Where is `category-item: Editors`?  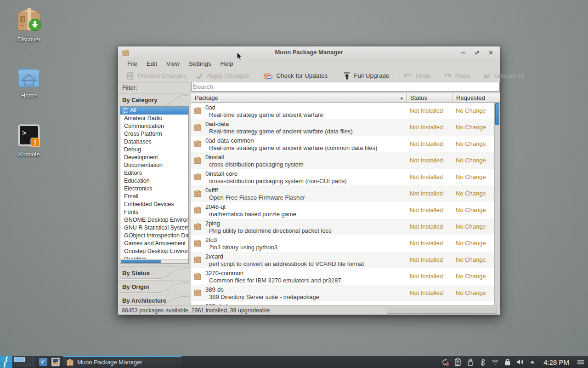
category-item: Editors is located at coordinates (154, 173).